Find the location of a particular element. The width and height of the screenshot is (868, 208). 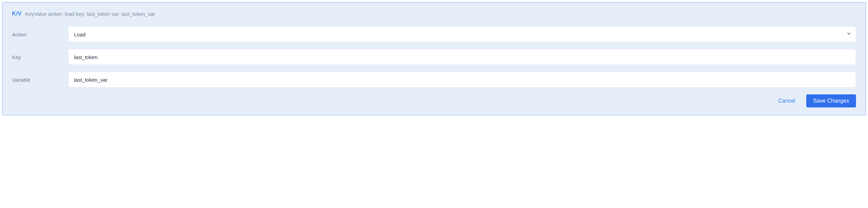

panel-header: K/V KeyValue action: load key: last_toke… is located at coordinates (434, 14).